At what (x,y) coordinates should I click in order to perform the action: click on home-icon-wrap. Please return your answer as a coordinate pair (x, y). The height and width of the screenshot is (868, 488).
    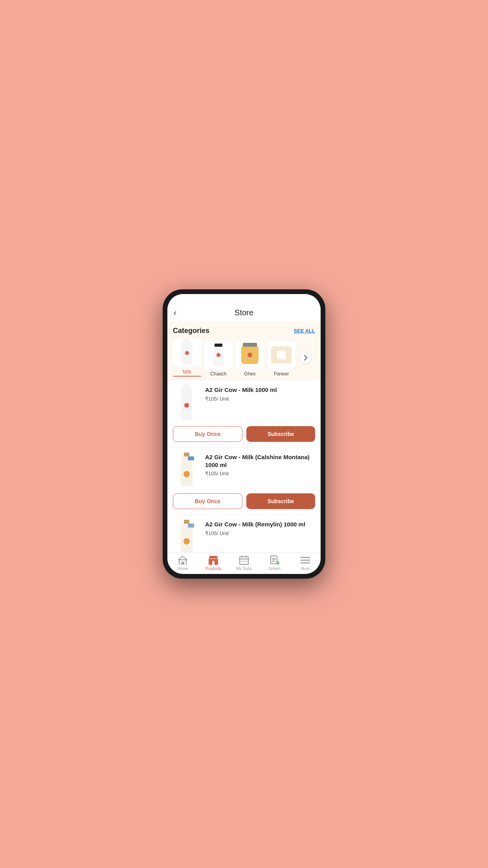
    Looking at the image, I should click on (183, 560).